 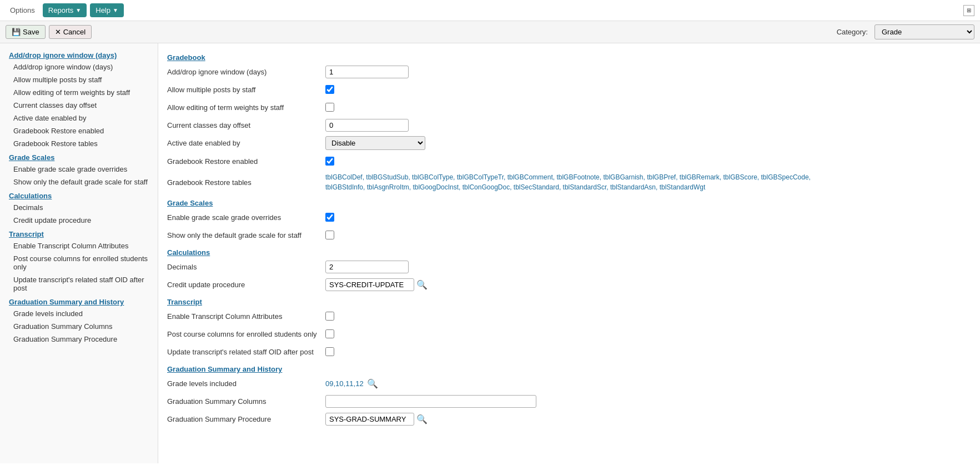 I want to click on current-classes-day-offset-input, so click(x=367, y=126).